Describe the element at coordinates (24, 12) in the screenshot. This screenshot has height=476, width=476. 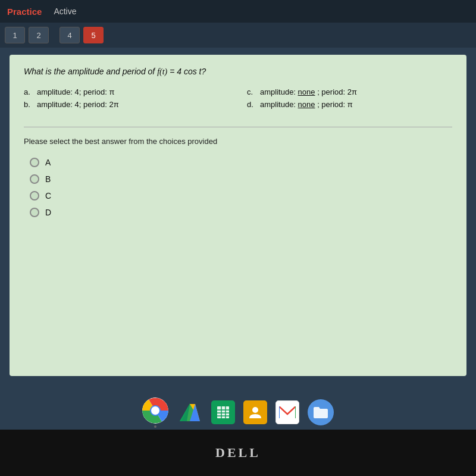
I see `app-title: Practice` at that location.